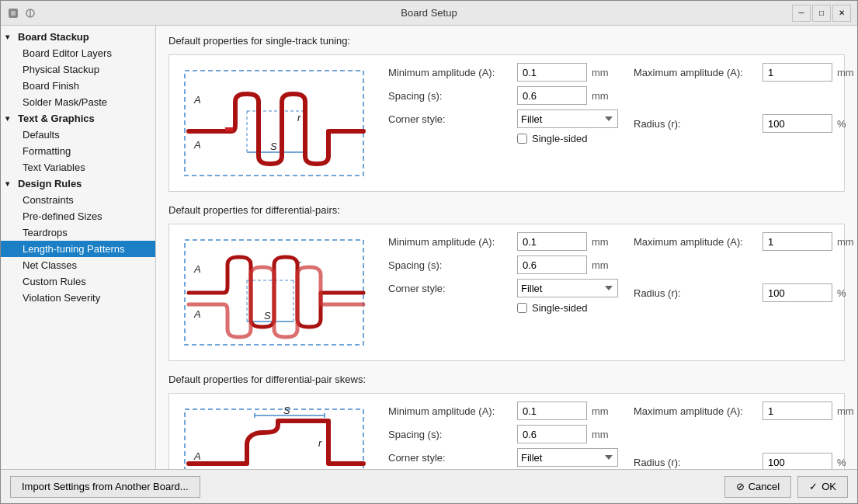  Describe the element at coordinates (62, 216) in the screenshot. I see `sidebar-label-pre-defined-sizes: Pre-defined Sizes` at that location.